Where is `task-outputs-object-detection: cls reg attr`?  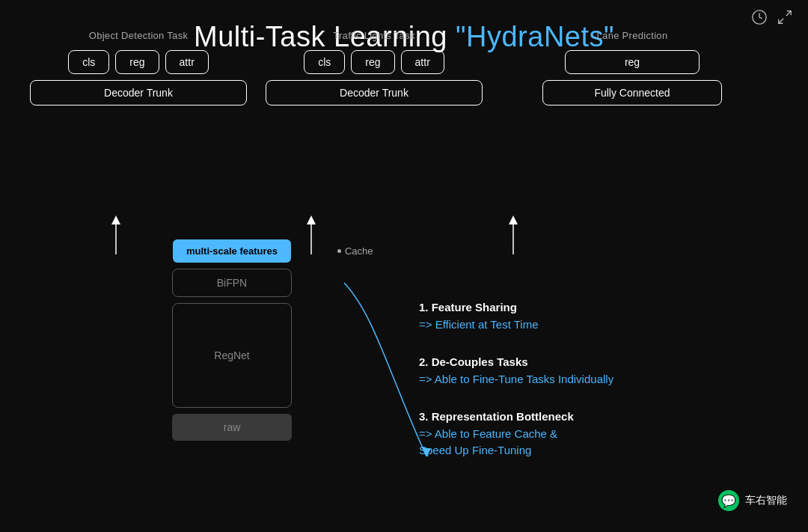
task-outputs-object-detection: cls reg attr is located at coordinates (138, 62).